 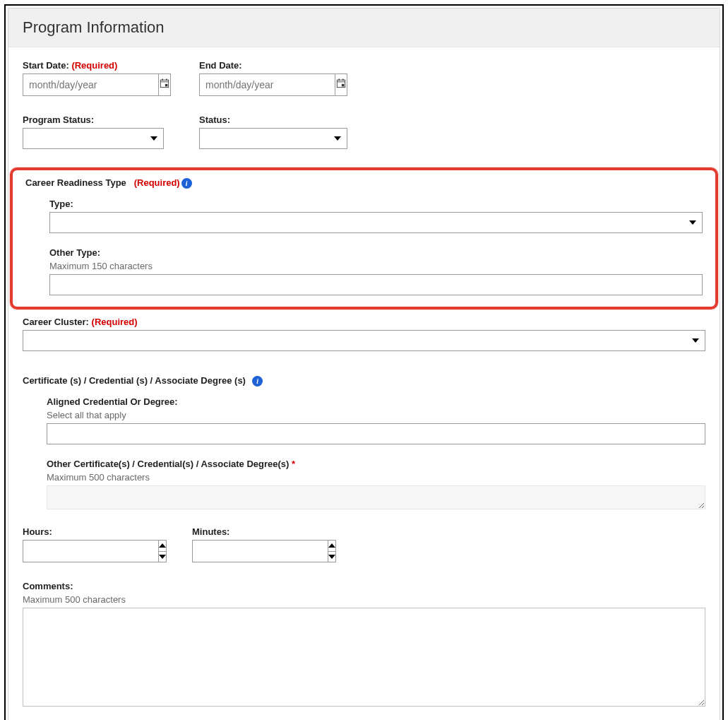 What do you see at coordinates (364, 322) in the screenshot?
I see `career-cluster-label: Career Cluster: (Required)` at bounding box center [364, 322].